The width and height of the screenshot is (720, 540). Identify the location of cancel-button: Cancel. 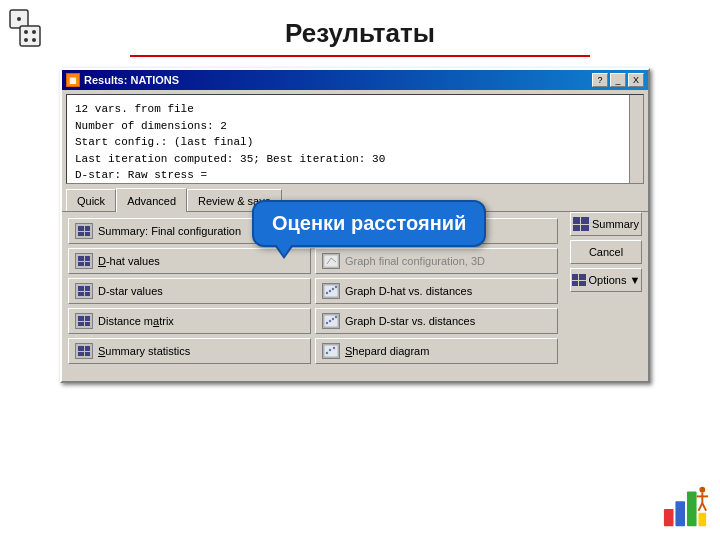
(606, 252).